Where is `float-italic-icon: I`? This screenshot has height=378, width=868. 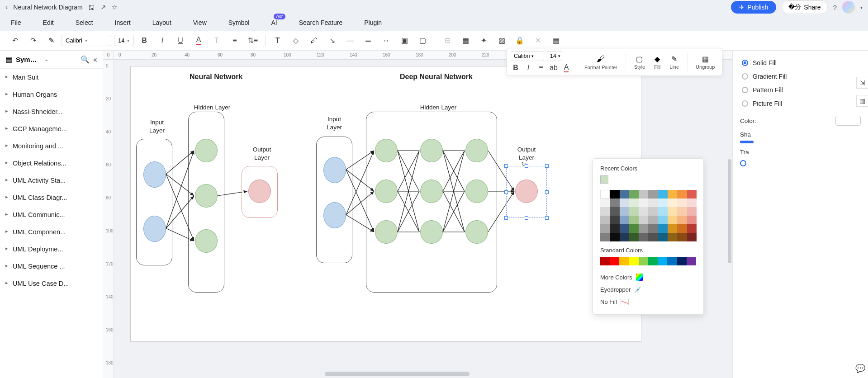
float-italic-icon: I is located at coordinates (528, 68).